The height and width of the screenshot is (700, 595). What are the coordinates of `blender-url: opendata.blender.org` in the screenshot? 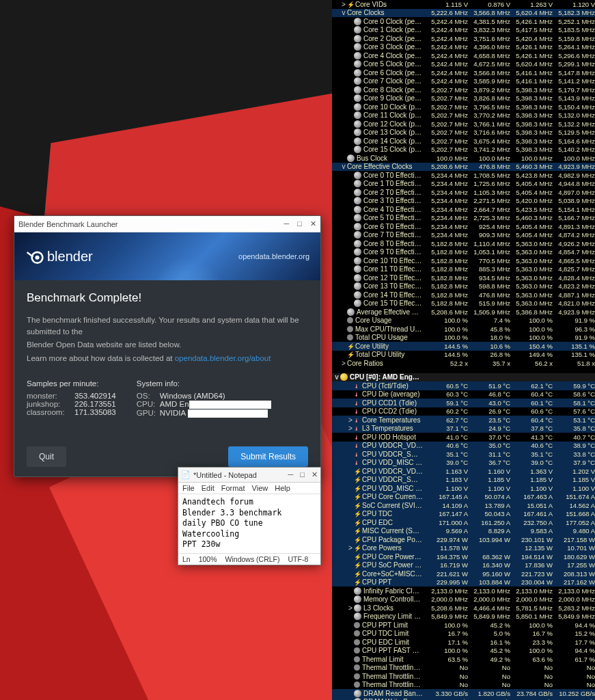 It's located at (274, 256).